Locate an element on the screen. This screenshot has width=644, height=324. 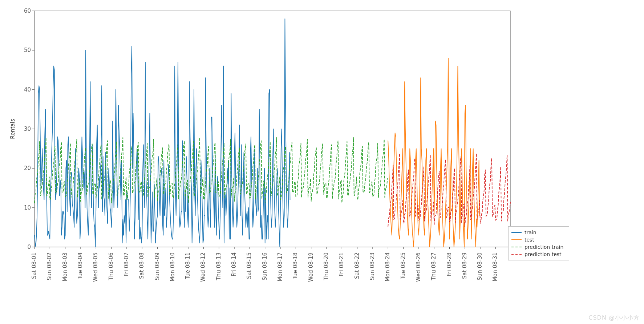
svg-text: Mon 08-10 is located at coordinates (173, 267).